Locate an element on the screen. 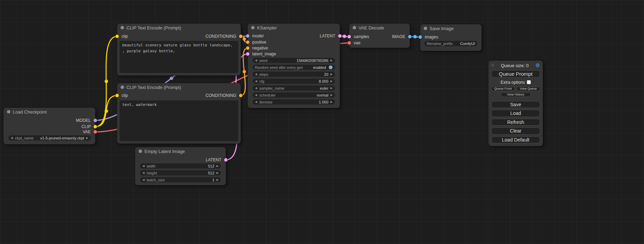  input-slot-model: model is located at coordinates (256, 36).